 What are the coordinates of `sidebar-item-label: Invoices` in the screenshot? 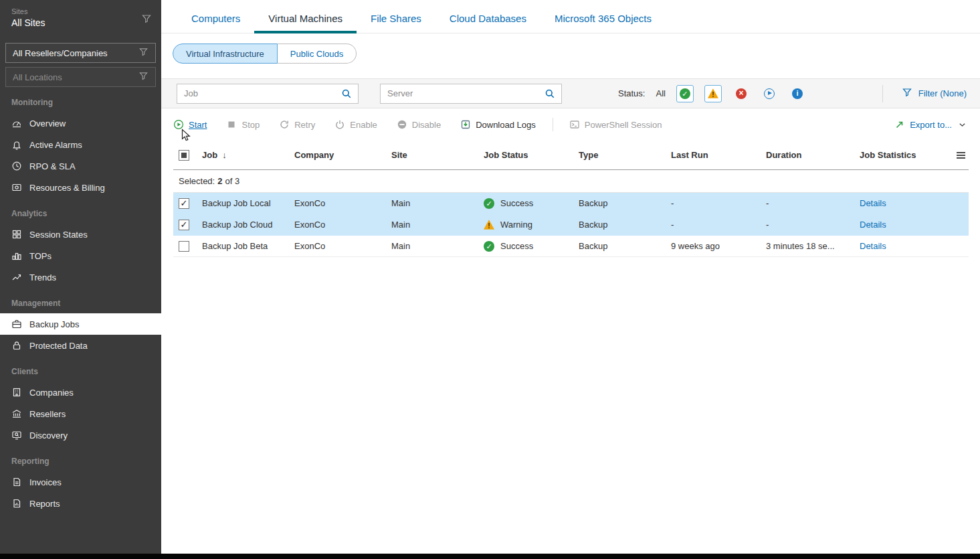 It's located at (45, 482).